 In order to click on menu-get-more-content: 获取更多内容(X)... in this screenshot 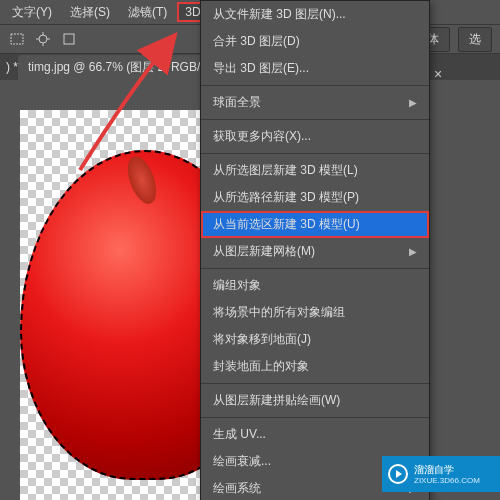, I will do `click(315, 136)`.